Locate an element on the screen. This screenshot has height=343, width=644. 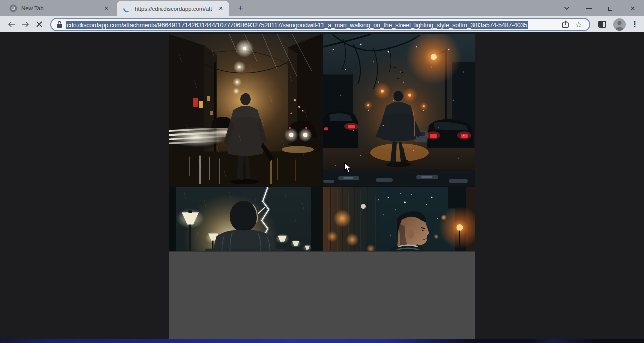
tab-new-tab: New Tab ✕ is located at coordinates (59, 8).